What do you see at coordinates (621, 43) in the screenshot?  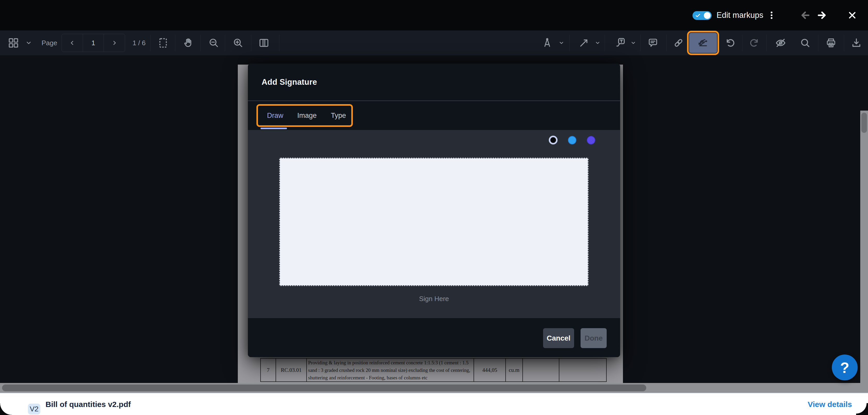 I see `callout-text-button` at bounding box center [621, 43].